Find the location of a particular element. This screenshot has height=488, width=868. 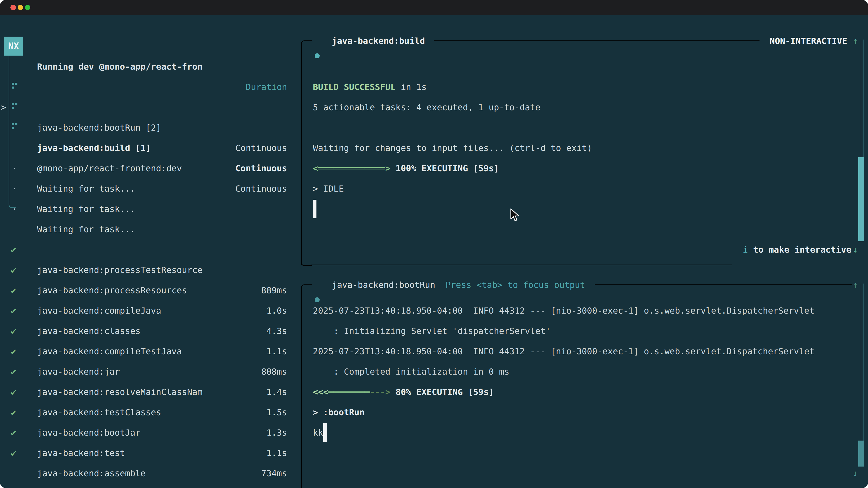

build-success-line: BUILD SUCCESSFUL in 1s is located at coordinates (370, 87).